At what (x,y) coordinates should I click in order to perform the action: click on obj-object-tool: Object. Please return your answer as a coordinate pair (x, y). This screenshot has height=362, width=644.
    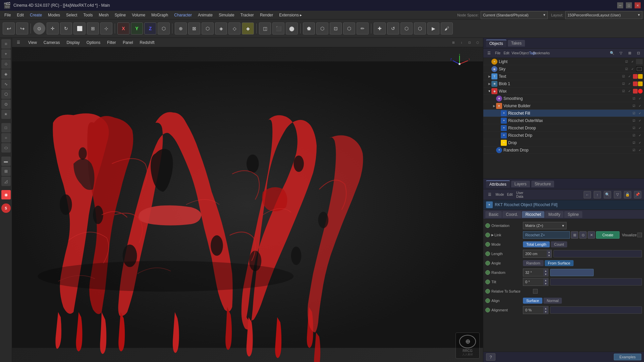
    Looking at the image, I should click on (524, 53).